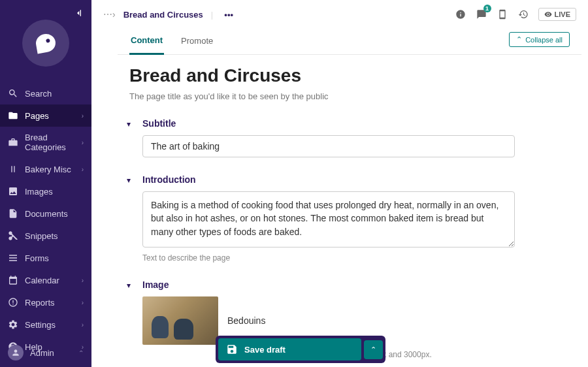 The width and height of the screenshot is (588, 367). What do you see at coordinates (46, 280) in the screenshot?
I see `sidebar-item-calendar: Calendar ›` at bounding box center [46, 280].